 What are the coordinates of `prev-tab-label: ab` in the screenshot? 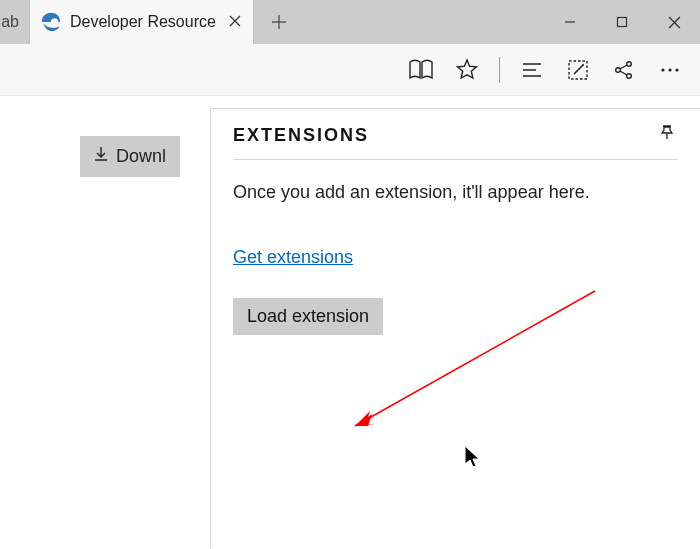 It's located at (10, 22).